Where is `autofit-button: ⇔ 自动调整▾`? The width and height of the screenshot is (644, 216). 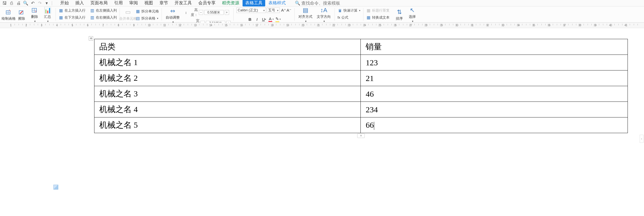 autofit-button: ⇔ 自动调整▾ is located at coordinates (173, 16).